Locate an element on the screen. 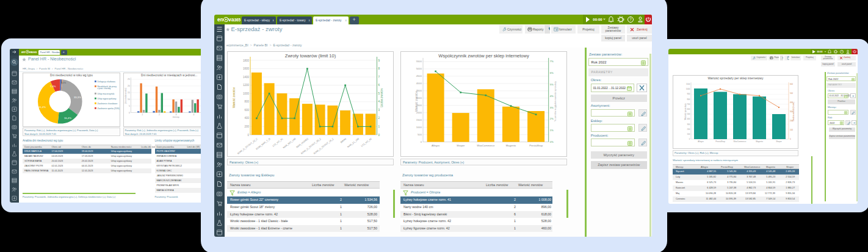 Image resolution: width=868 pixels, height=252 pixels. svg-text: 1600 is located at coordinates (247, 68).